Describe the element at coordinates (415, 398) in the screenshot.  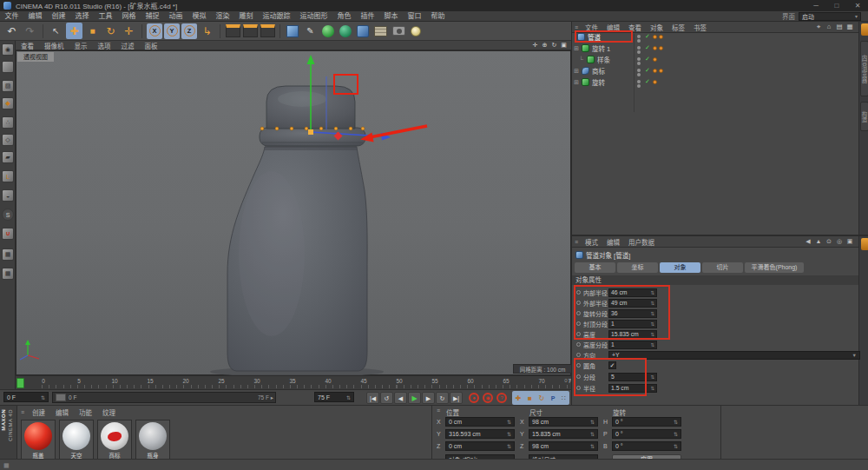
I see `play-button: ▶` at that location.